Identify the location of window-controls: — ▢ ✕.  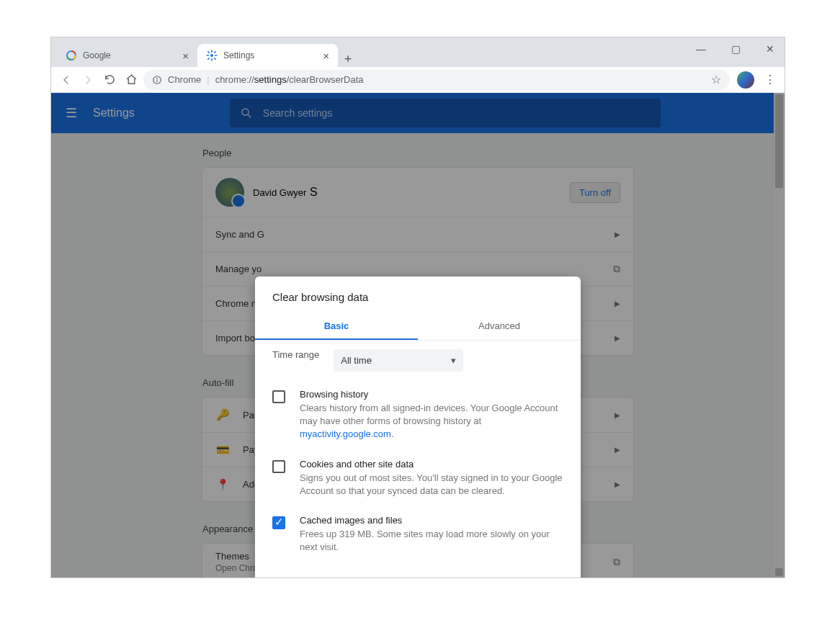
(736, 49).